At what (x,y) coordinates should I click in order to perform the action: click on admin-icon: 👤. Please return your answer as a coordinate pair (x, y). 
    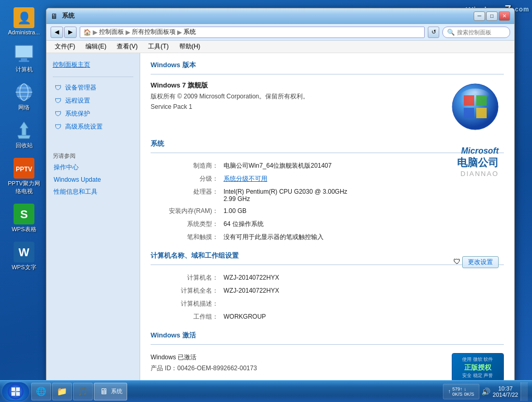
    Looking at the image, I should click on (24, 18).